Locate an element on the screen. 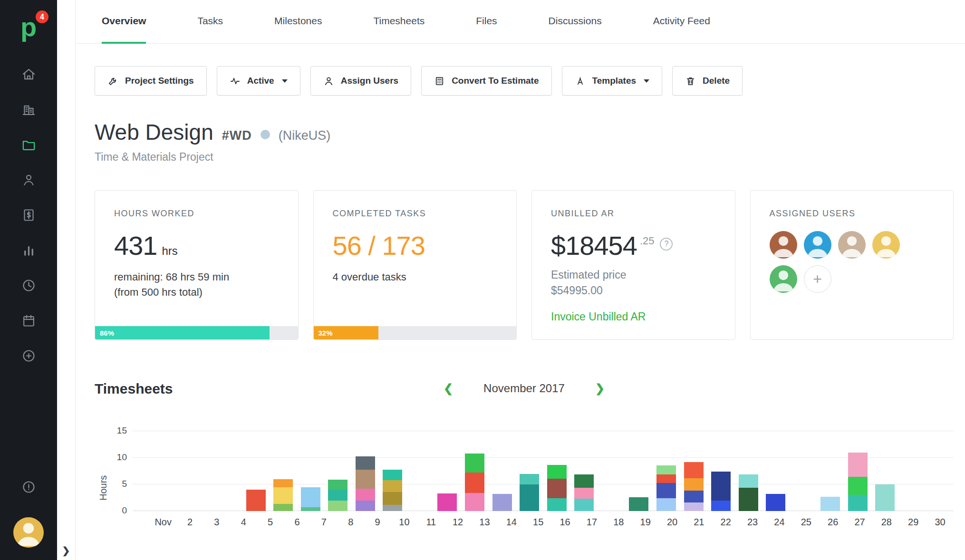  sidebar-item-projects is located at coordinates (29, 145).